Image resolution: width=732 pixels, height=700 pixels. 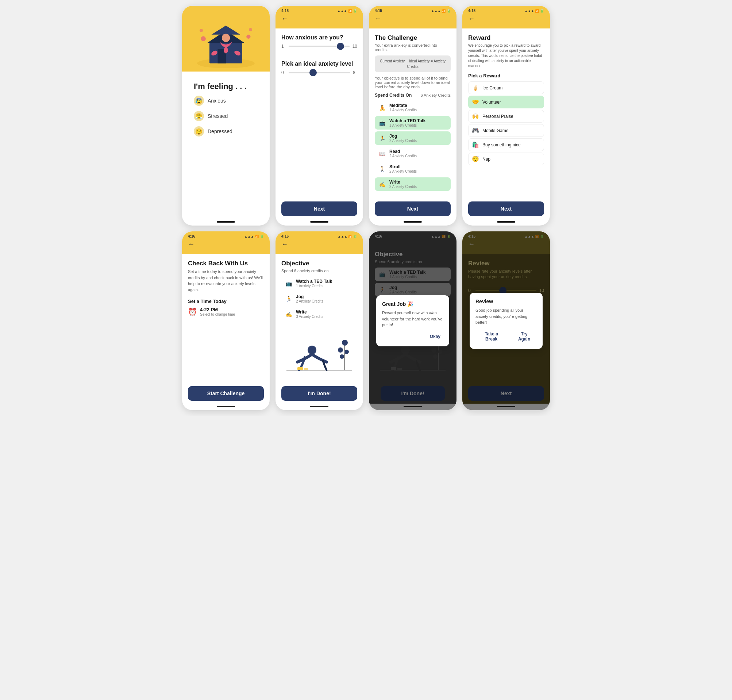 What do you see at coordinates (378, 19) in the screenshot?
I see `screen3-back: ←` at bounding box center [378, 19].